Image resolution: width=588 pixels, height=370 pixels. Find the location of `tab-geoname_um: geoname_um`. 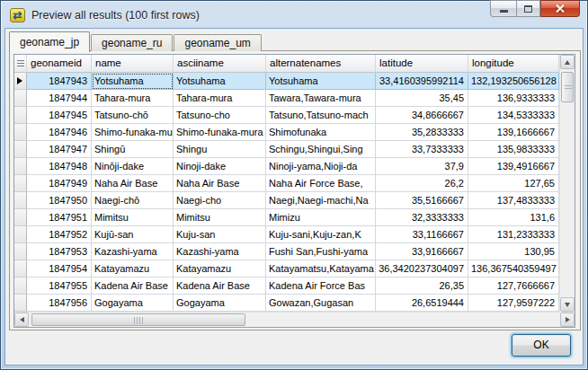

tab-geoname_um: geoname_um is located at coordinates (218, 43).